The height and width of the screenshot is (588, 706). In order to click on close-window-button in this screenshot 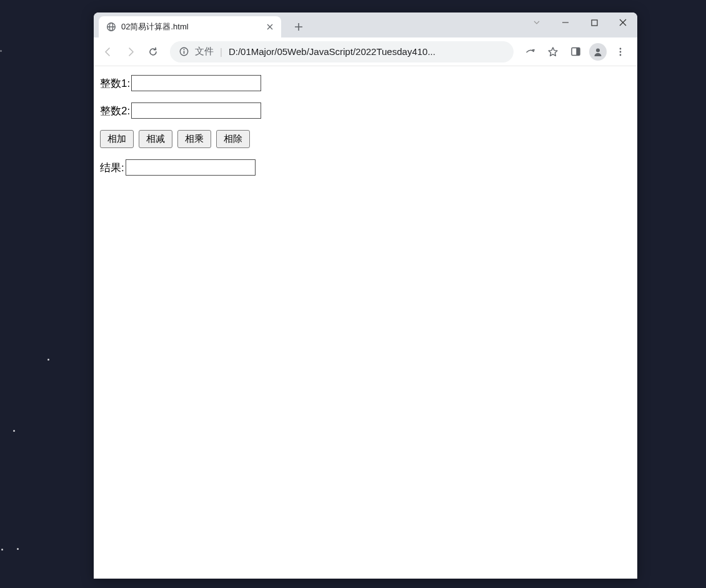, I will do `click(623, 22)`.